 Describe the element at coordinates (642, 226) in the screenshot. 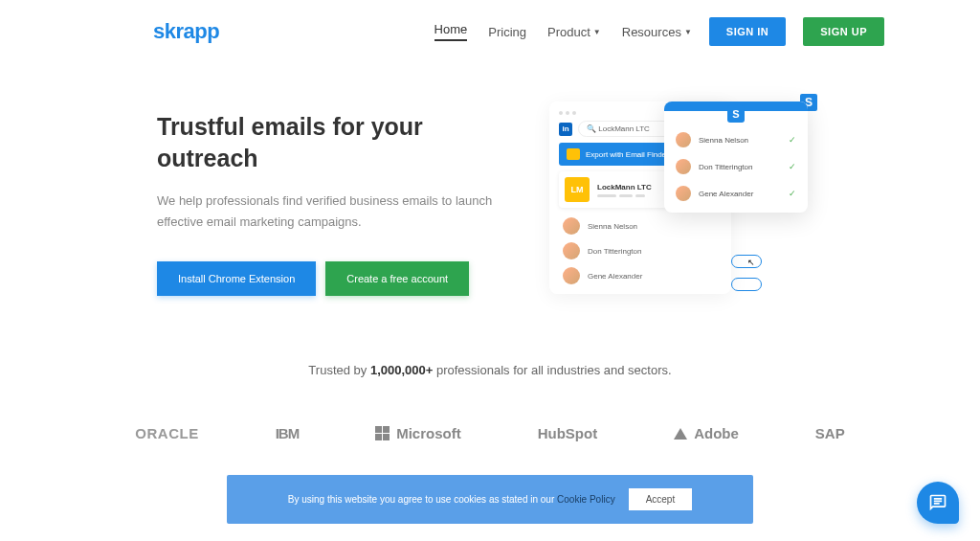

I see `mockup-person: Sienna Nelson` at that location.